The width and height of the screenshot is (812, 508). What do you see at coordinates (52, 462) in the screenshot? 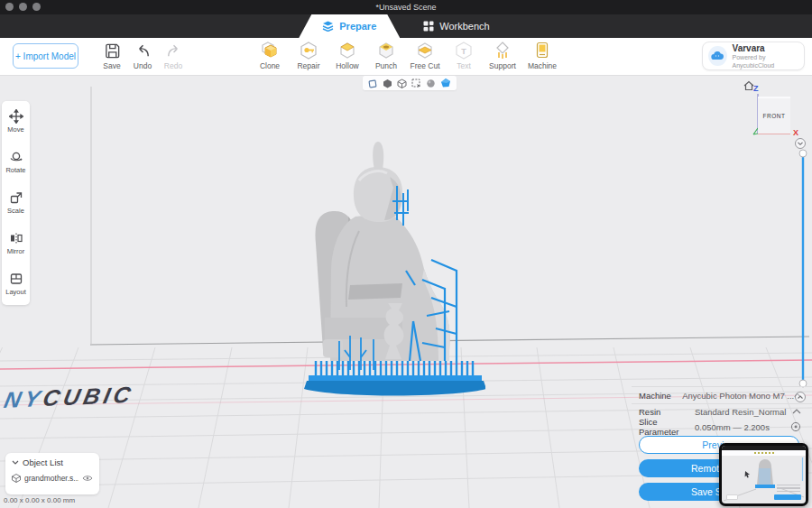
I see `object-list-header: Object List` at bounding box center [52, 462].